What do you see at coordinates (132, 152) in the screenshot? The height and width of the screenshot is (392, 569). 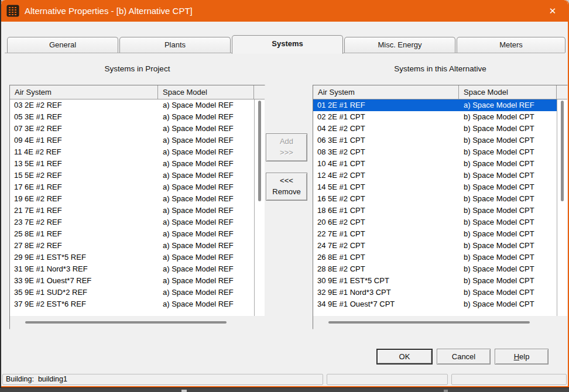 I see `list-item: 11 4E #2 REFa) Space Model REF` at bounding box center [132, 152].